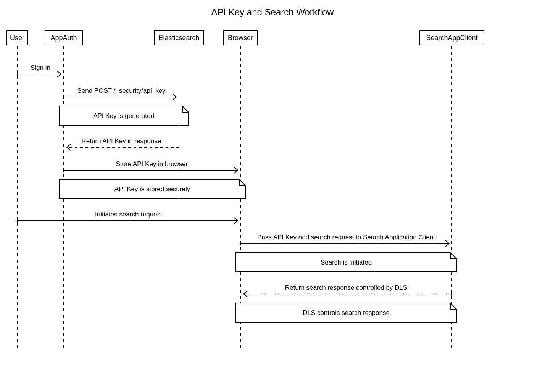 The image size is (545, 392). What do you see at coordinates (345, 240) in the screenshot?
I see `message-pass-api-key: Pass API Key and search request to Searc…` at bounding box center [345, 240].